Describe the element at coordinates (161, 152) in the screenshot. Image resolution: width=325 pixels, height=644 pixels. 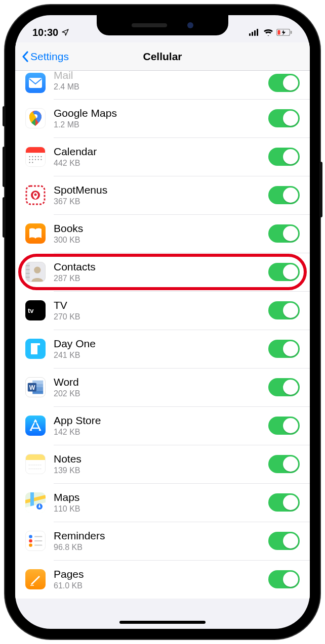
I see `app-name-label: Calendar` at that location.